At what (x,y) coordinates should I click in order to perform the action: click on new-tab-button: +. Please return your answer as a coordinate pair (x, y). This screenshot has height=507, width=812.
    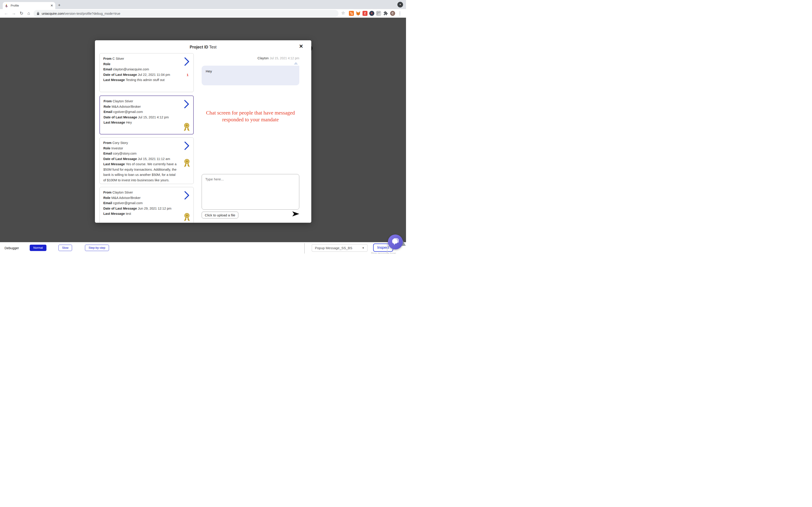
    Looking at the image, I should click on (59, 5).